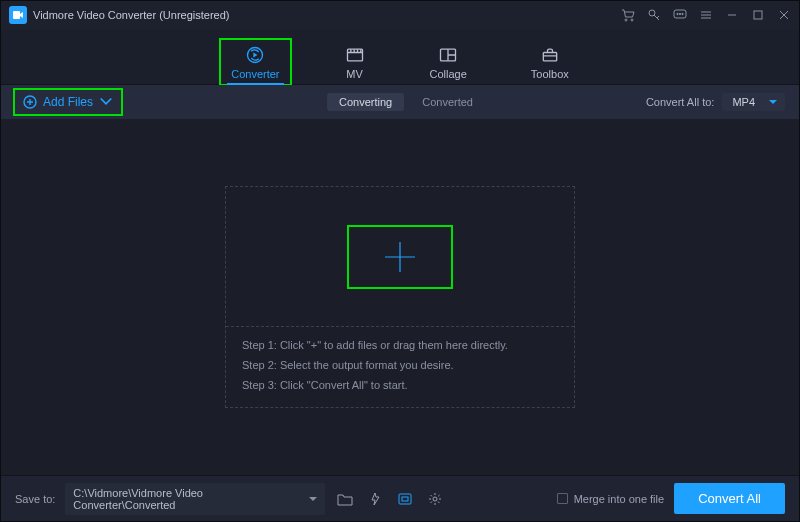 This screenshot has height=522, width=800. Describe the element at coordinates (706, 15) in the screenshot. I see `menu-icon` at that location.